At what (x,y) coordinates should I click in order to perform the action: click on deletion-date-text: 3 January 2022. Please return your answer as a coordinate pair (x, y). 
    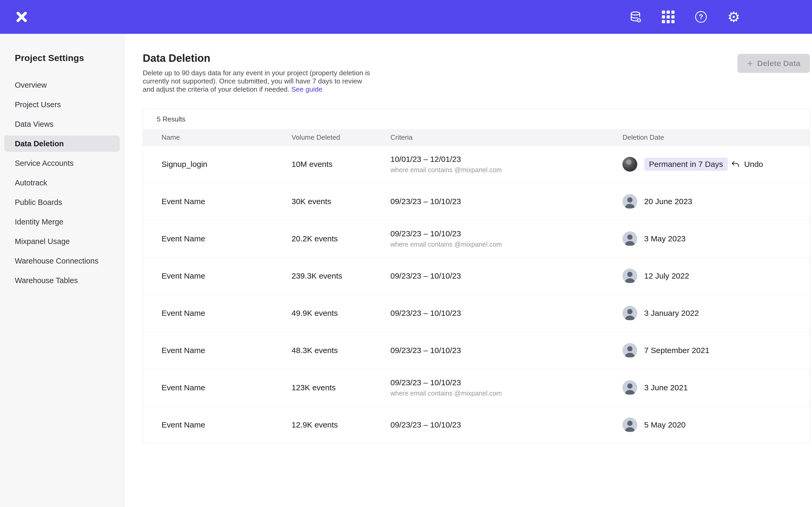
    Looking at the image, I should click on (672, 313).